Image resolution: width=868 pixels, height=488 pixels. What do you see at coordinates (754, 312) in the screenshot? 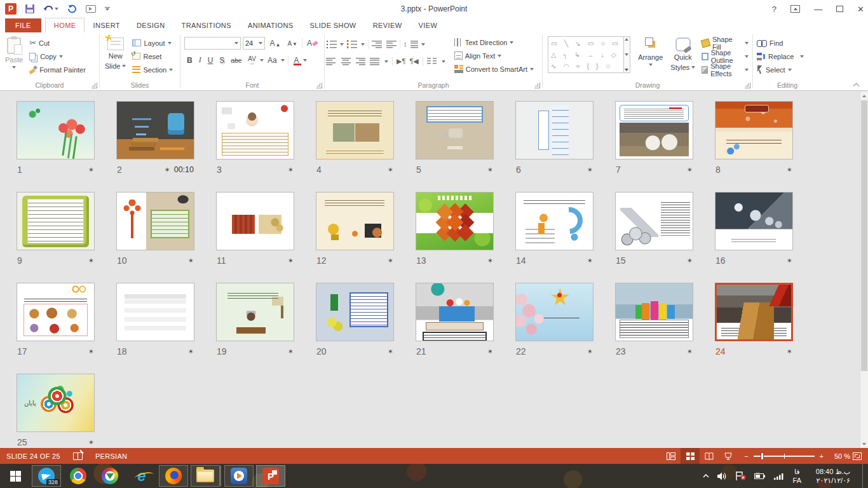
I see `slide-thumbnail-24-pollution-discharge` at bounding box center [754, 312].